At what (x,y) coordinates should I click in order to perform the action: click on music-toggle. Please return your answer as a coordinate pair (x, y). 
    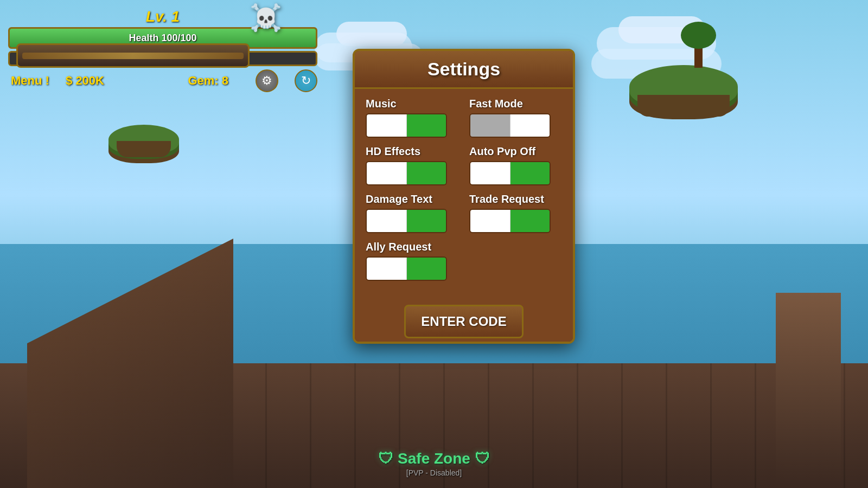
    Looking at the image, I should click on (406, 126).